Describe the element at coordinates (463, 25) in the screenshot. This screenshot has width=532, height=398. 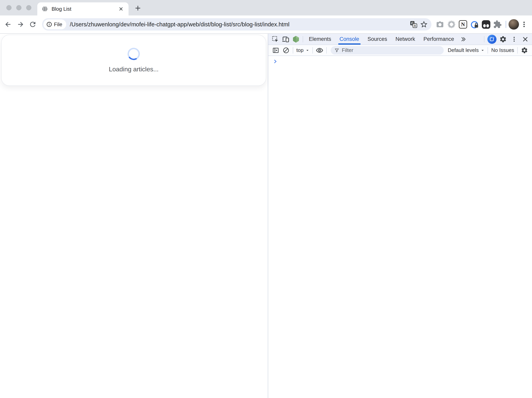
I see `notion-extension-icon: N` at that location.